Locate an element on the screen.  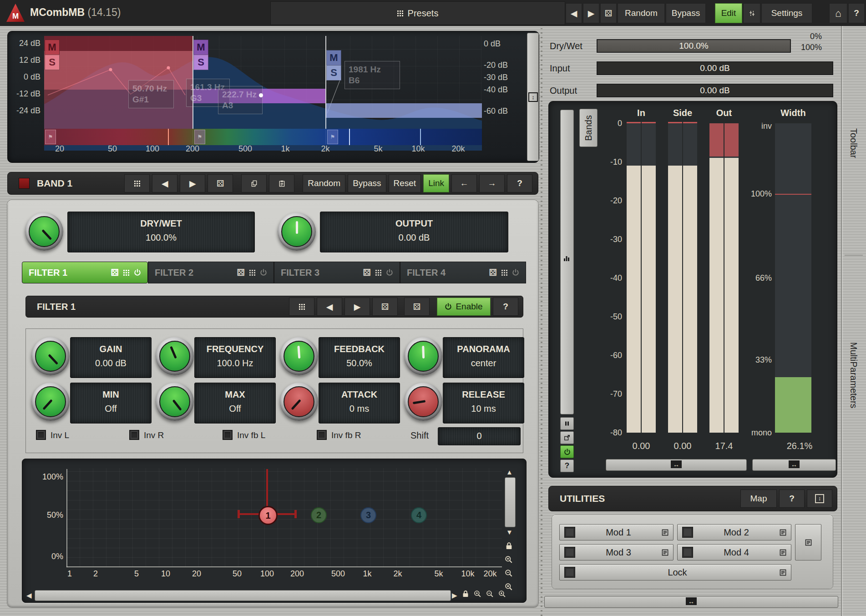
inv-l-checkbox is located at coordinates (41, 435).